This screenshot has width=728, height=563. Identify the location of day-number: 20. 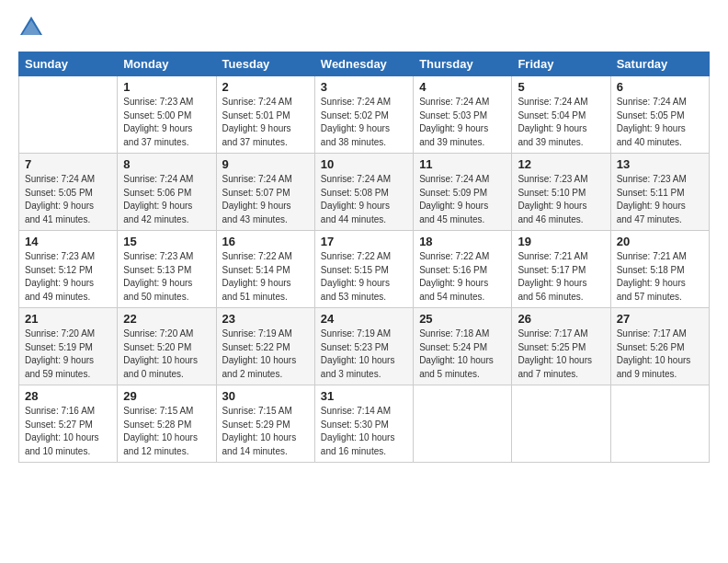
(660, 241).